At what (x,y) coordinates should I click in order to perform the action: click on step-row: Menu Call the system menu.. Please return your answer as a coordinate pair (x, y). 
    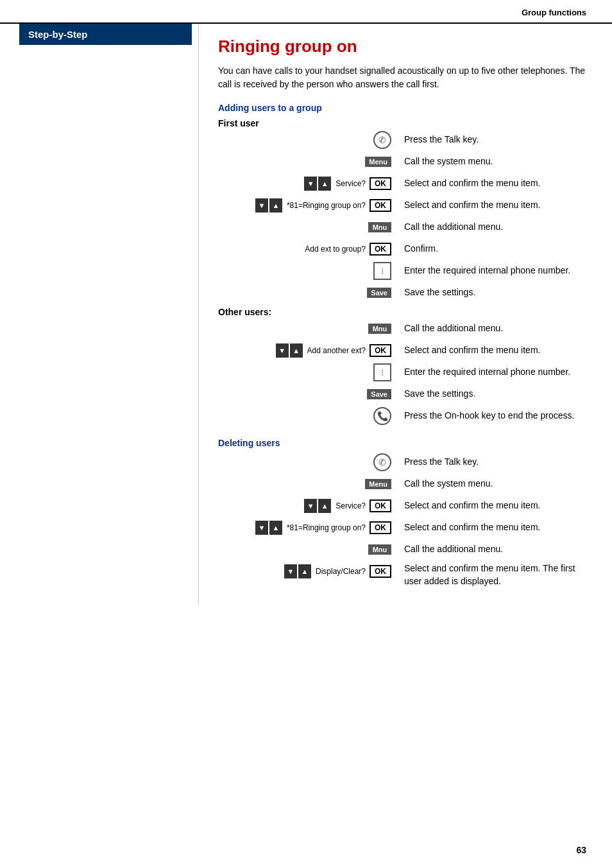
    Looking at the image, I should click on (402, 162).